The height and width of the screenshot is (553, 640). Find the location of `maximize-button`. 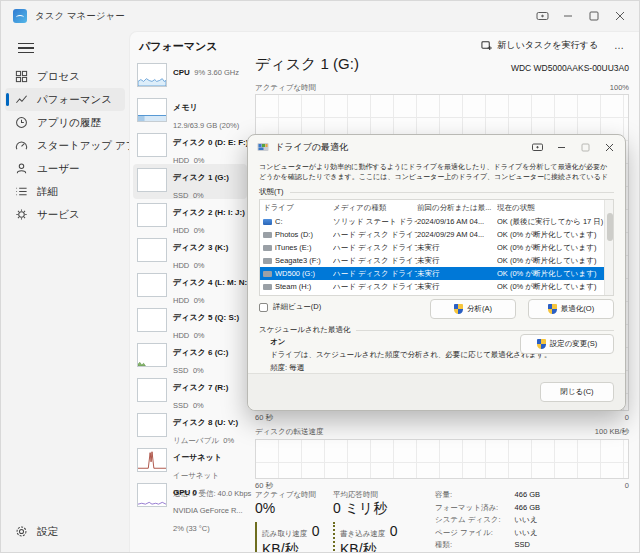

maximize-button is located at coordinates (594, 16).